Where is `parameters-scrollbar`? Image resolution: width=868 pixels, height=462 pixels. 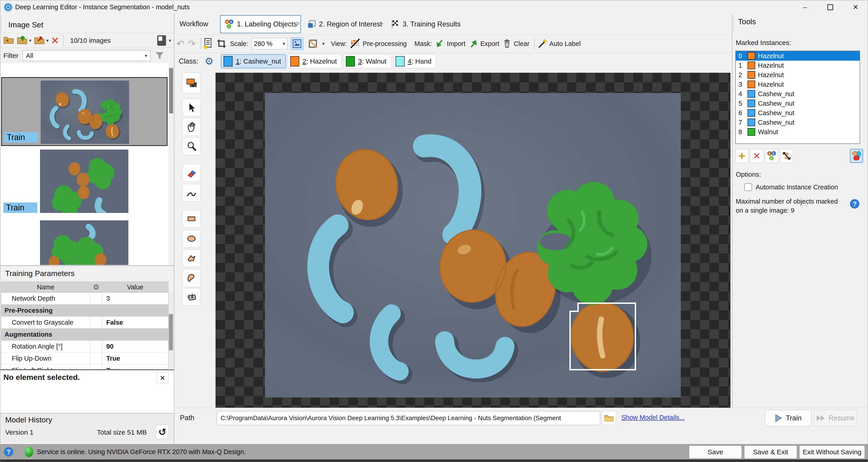 parameters-scrollbar is located at coordinates (171, 330).